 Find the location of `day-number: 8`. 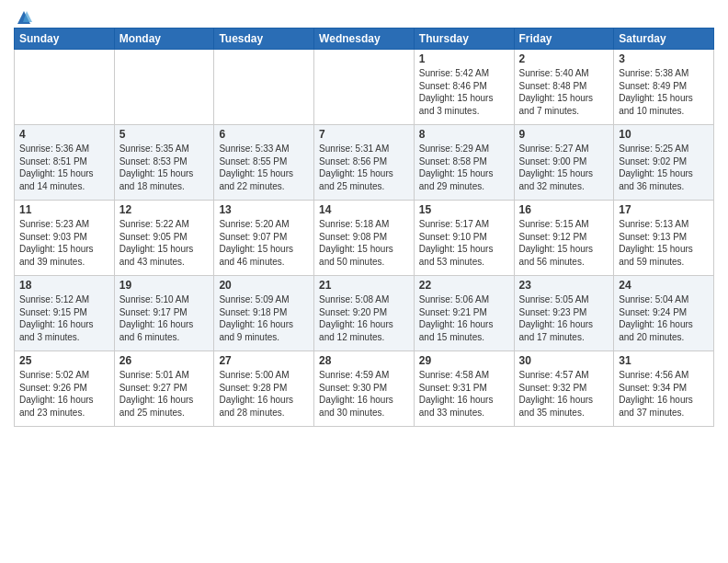

day-number: 8 is located at coordinates (464, 134).